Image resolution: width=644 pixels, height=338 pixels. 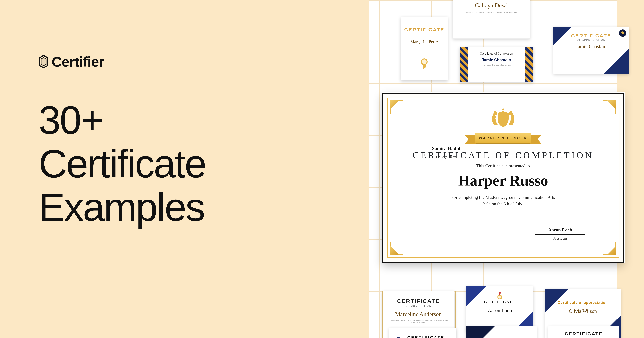 I want to click on brand-logo-icon, so click(x=44, y=62).